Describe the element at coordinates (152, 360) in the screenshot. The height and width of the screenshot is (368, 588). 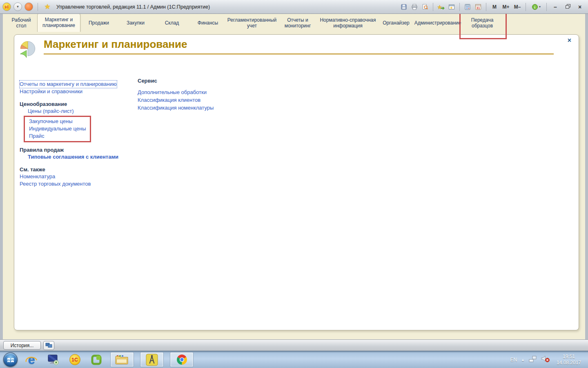
I see `drafting-app-button` at that location.